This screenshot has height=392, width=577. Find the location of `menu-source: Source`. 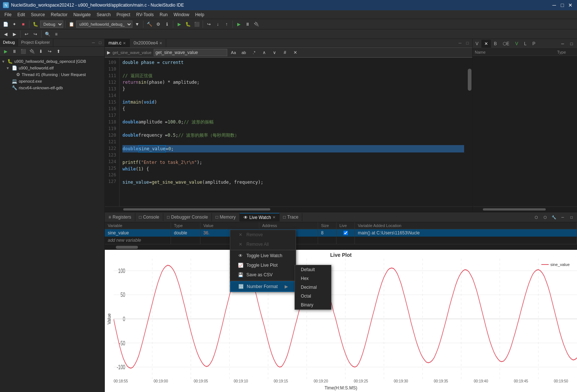

menu-source: Source is located at coordinates (38, 15).